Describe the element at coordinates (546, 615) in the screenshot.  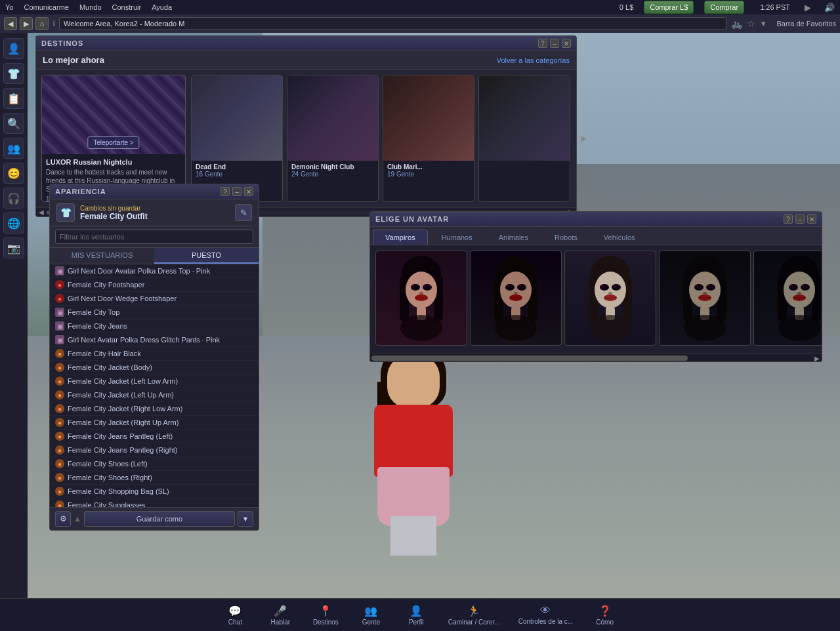
I see `bottom-btn-controles: 👁 Controles de la c...` at that location.